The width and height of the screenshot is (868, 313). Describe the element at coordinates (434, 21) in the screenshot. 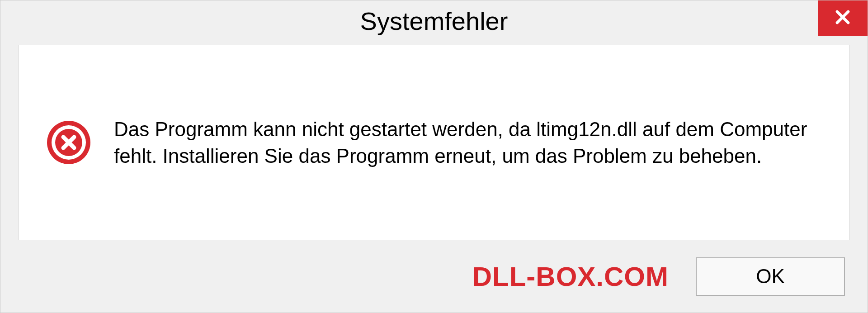

I see `titlebar: Systemfehler` at that location.